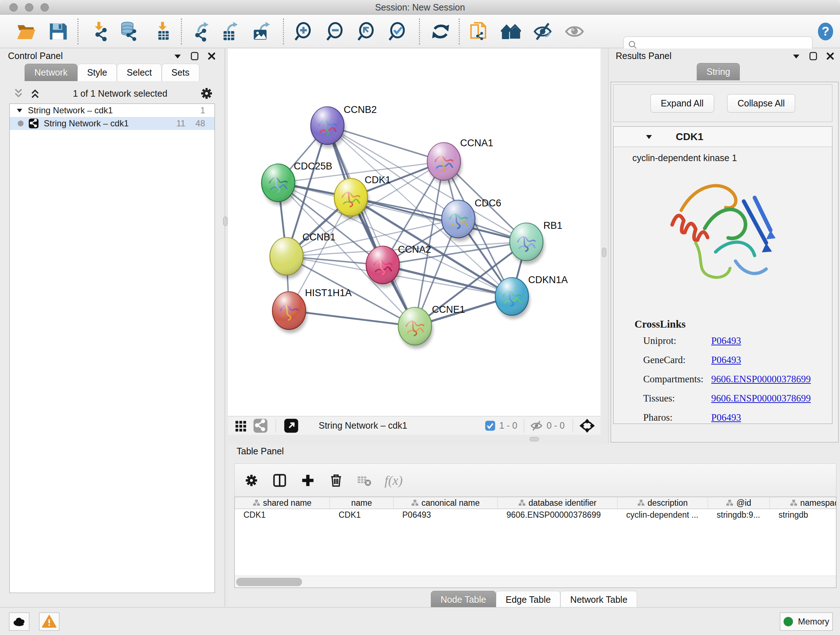 The width and height of the screenshot is (840, 635). I want to click on delete-column-icon, so click(336, 480).